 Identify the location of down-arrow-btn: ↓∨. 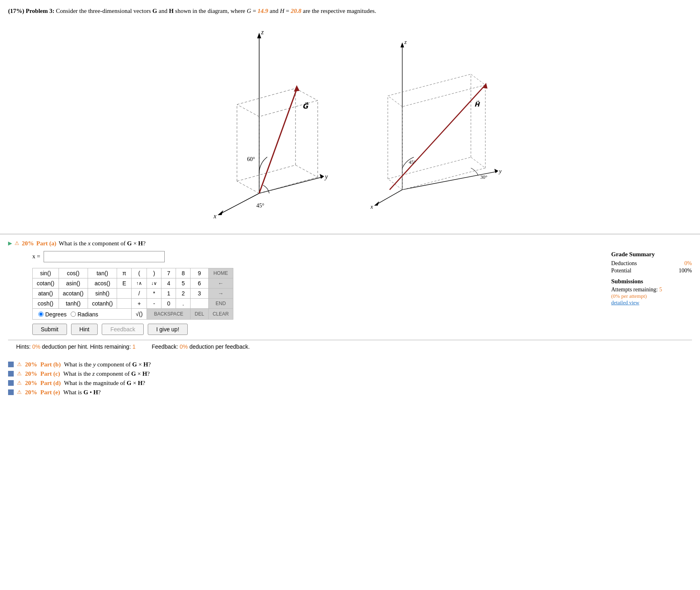
(154, 283).